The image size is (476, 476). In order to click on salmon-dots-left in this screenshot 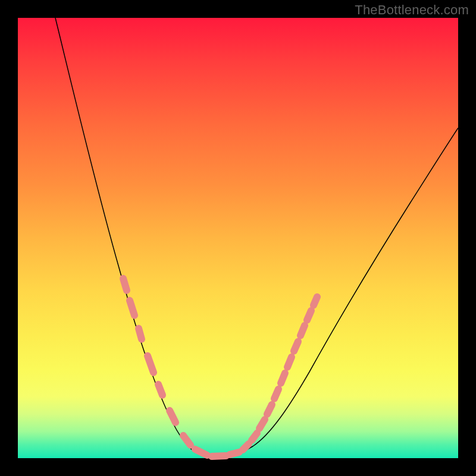, I will do `click(149, 350)`.